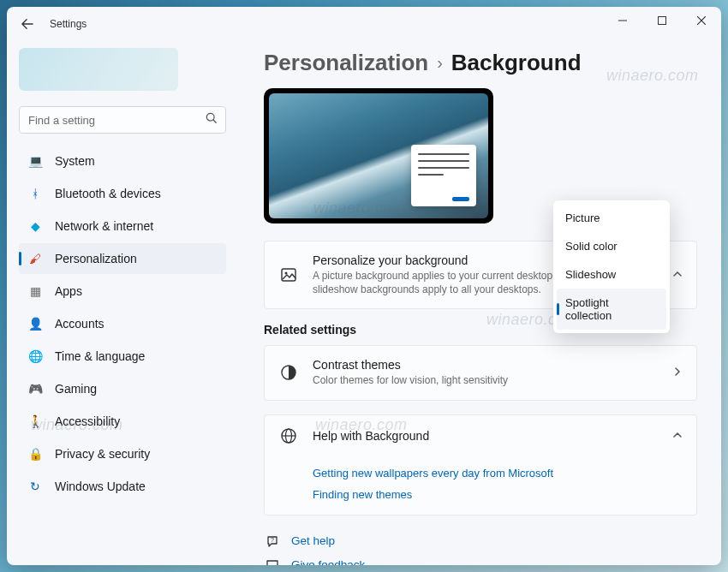 The image size is (728, 572). I want to click on help-links: Getting new wallpapers every day from Mi…, so click(480, 480).